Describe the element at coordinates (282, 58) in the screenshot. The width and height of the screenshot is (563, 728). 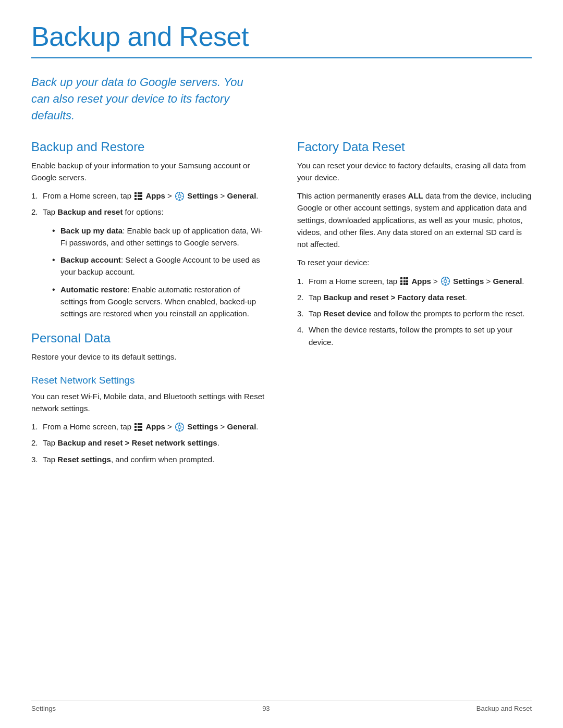
I see `title-rule` at that location.